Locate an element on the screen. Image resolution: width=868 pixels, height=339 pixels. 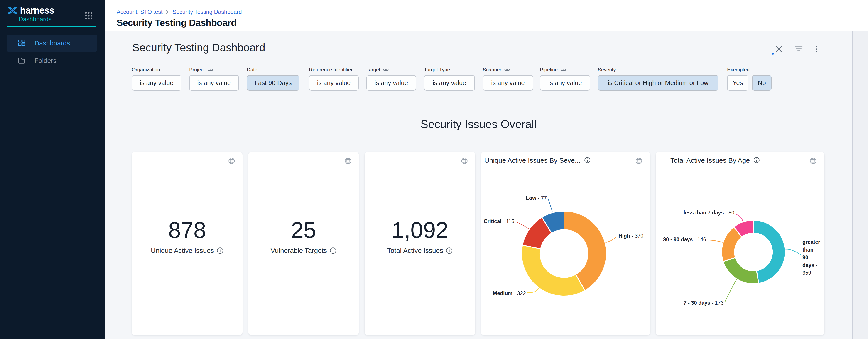
unsaved-indicator-dot is located at coordinates (773, 54).